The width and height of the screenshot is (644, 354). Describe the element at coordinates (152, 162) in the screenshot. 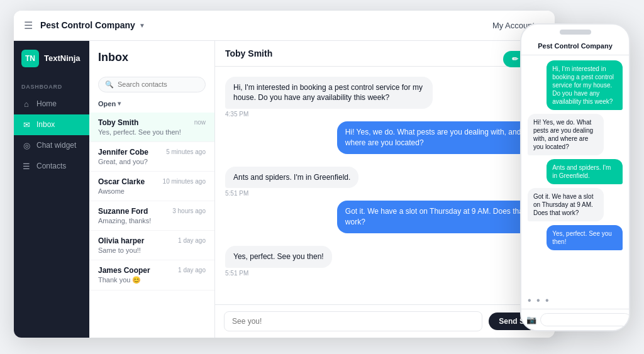

I see `contact-preview: Great, and you?` at that location.